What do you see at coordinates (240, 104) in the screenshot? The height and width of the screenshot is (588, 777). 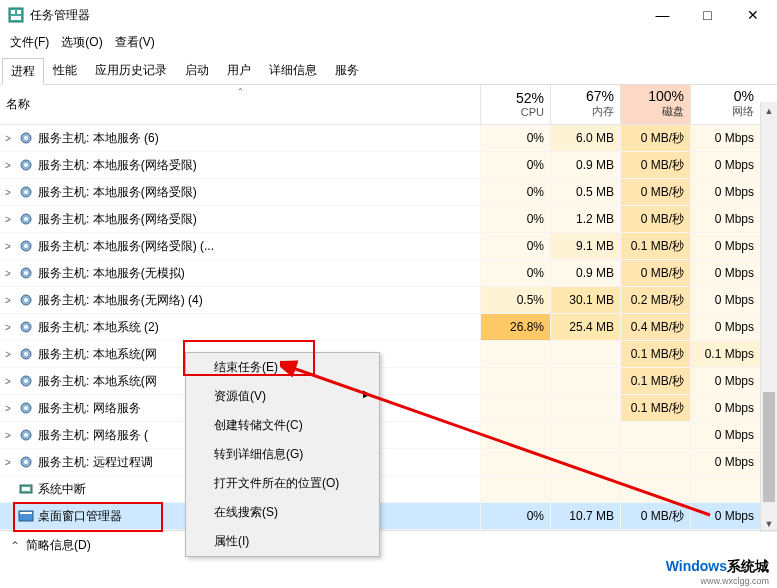 I see `col-header-name: ⌃ 名称` at bounding box center [240, 104].